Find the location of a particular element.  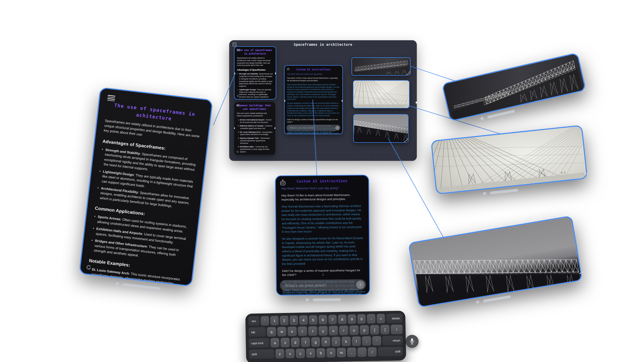

key-1: 1 is located at coordinates (274, 321).